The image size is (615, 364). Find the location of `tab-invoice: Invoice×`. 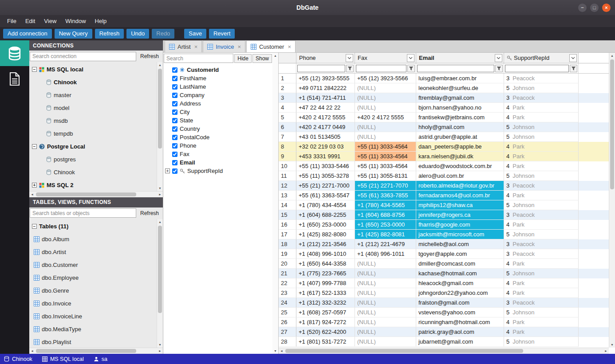

tab-invoice: Invoice× is located at coordinates (224, 46).